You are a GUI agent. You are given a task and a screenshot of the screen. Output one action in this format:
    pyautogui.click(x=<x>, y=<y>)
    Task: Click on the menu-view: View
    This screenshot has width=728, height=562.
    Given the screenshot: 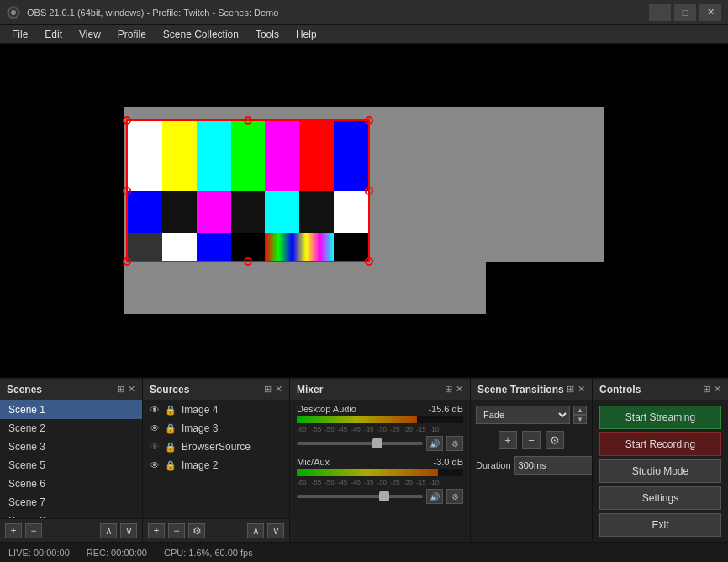 What is the action you would take?
    pyautogui.click(x=90, y=34)
    